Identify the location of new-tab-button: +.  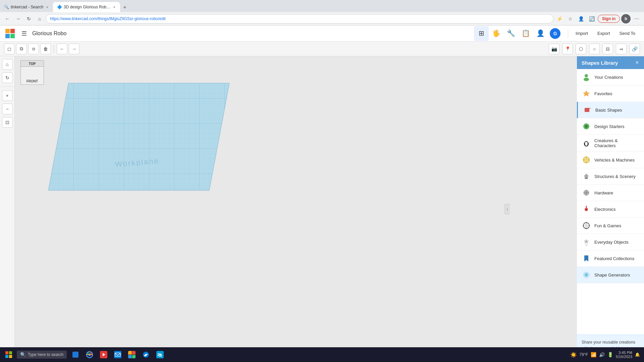
(125, 7).